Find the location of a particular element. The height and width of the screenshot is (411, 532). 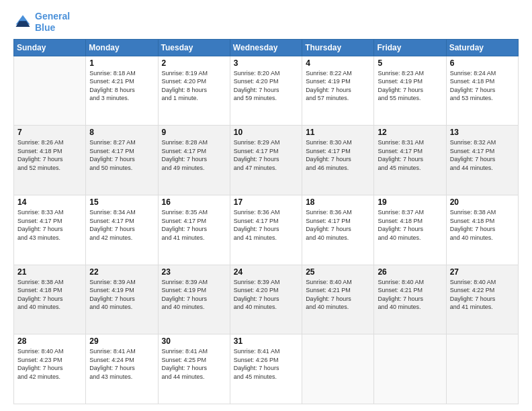

page-header: General Blue is located at coordinates (266, 22).